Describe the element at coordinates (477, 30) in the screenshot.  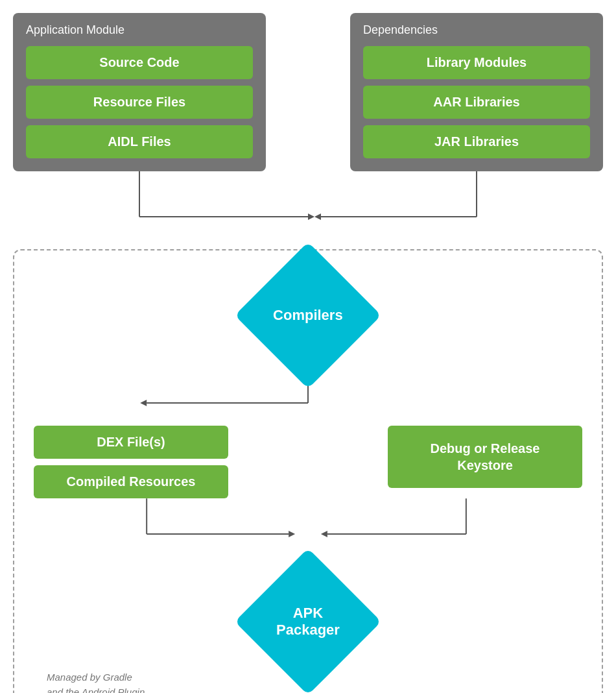
I see `dependencies-title: Dependencies` at that location.